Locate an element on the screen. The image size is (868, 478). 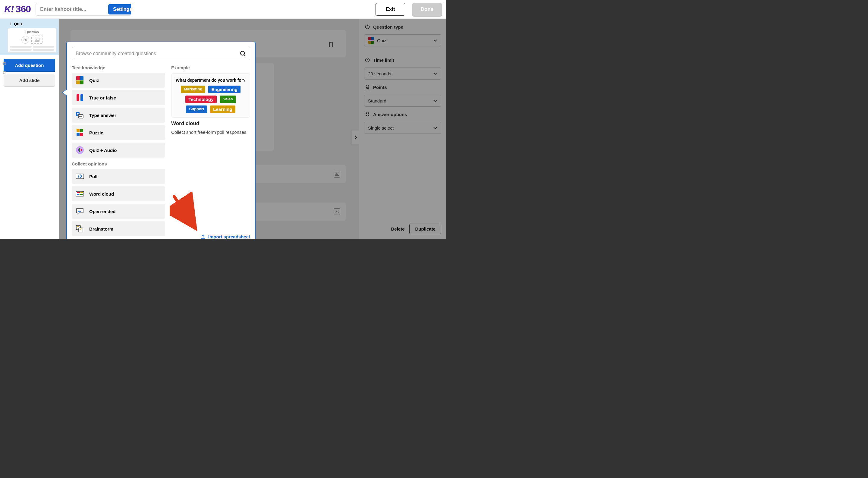
settings-button: Settings is located at coordinates (120, 9).